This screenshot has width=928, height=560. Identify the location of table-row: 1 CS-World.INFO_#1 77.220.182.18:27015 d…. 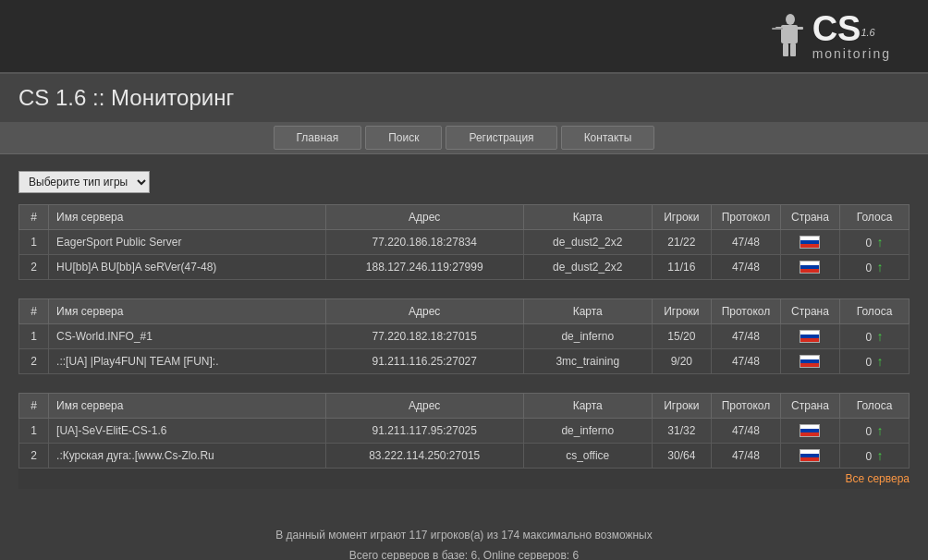
(464, 336).